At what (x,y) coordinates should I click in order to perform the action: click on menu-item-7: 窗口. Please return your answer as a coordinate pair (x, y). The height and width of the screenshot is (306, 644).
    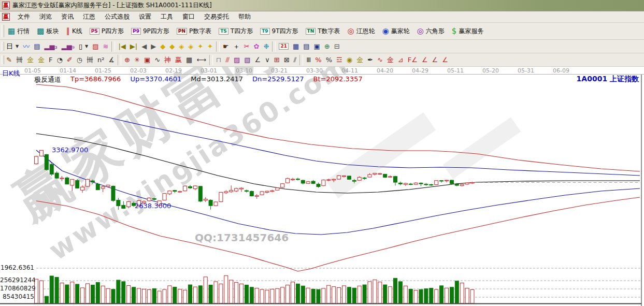
    Looking at the image, I should click on (189, 17).